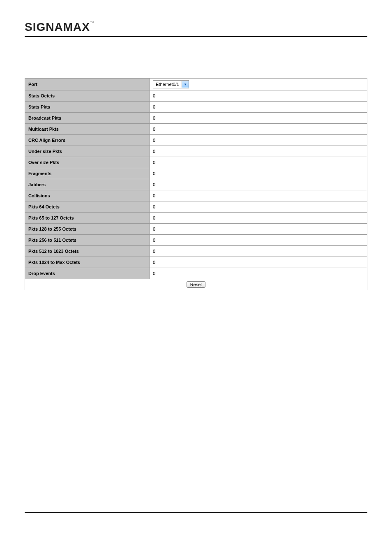 The width and height of the screenshot is (392, 555). What do you see at coordinates (87, 107) in the screenshot?
I see `stat-label: Stats Pkts` at bounding box center [87, 107].